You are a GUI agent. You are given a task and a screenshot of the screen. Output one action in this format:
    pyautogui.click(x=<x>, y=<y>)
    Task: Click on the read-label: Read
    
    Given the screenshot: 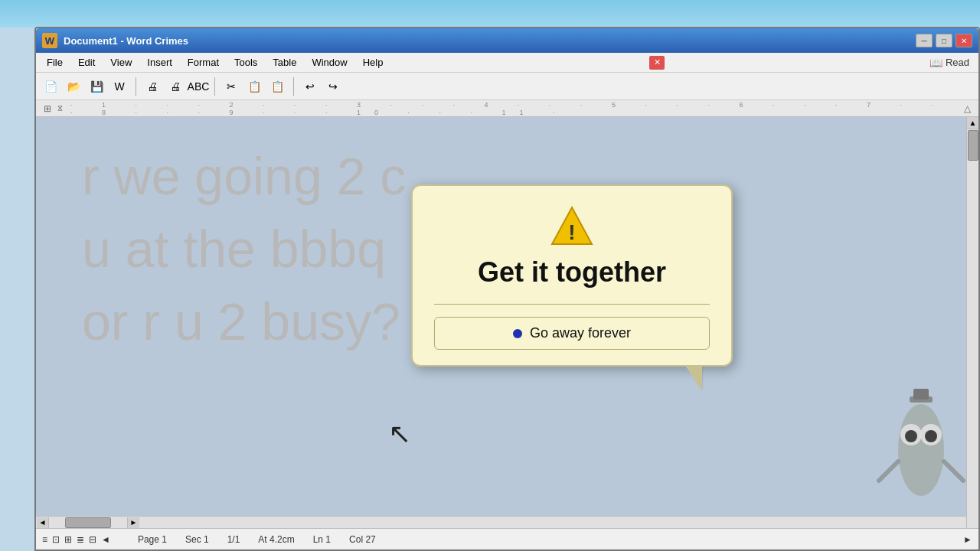 What is the action you would take?
    pyautogui.click(x=957, y=63)
    